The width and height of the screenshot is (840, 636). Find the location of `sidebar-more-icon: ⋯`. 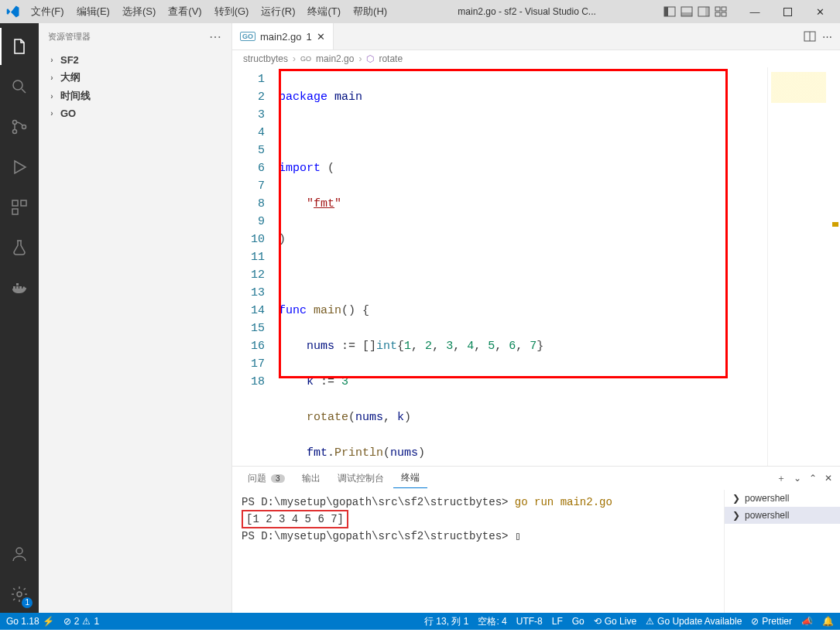

sidebar-more-icon: ⋯ is located at coordinates (215, 37).